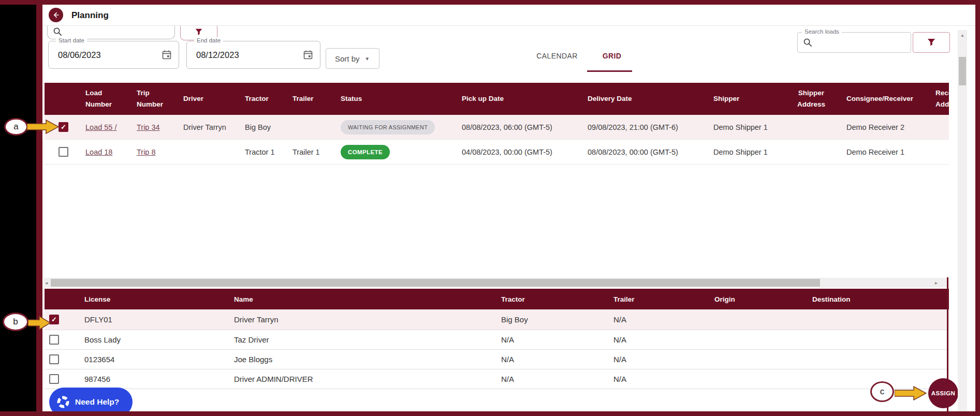 The height and width of the screenshot is (416, 980). I want to click on trip-link: Trip 8, so click(146, 152).